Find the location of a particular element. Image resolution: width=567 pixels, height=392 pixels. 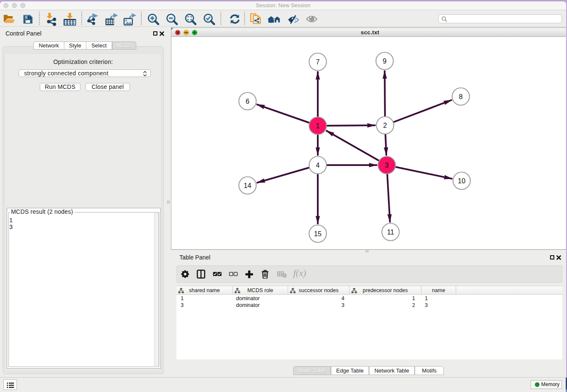

svg-text: 15 is located at coordinates (318, 234).